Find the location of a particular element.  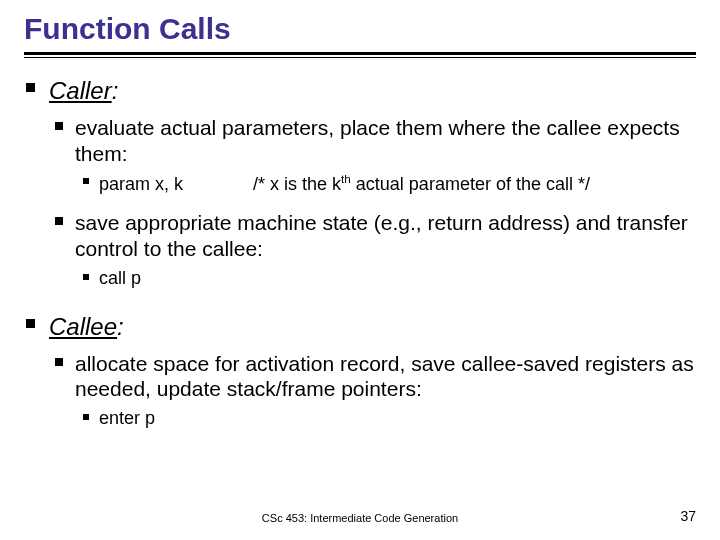

item-text: allocate space for activation record, sa… is located at coordinates (384, 376).